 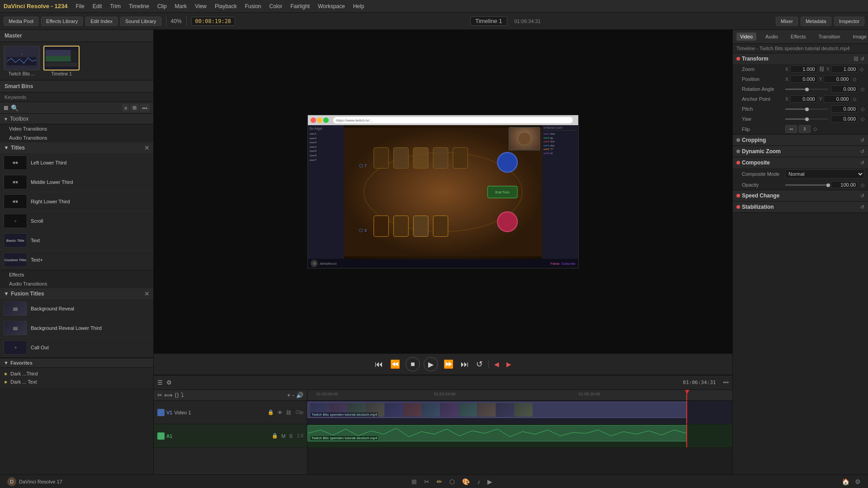 I want to click on composite-header: Composite ↺, so click(x=800, y=163).